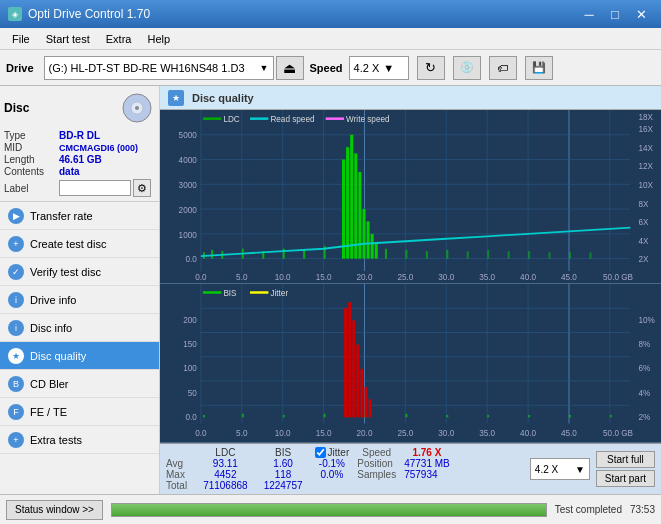 This screenshot has height=524, width=661. What do you see at coordinates (646, 148) in the screenshot?
I see `svg-text: 14X` at bounding box center [646, 148].